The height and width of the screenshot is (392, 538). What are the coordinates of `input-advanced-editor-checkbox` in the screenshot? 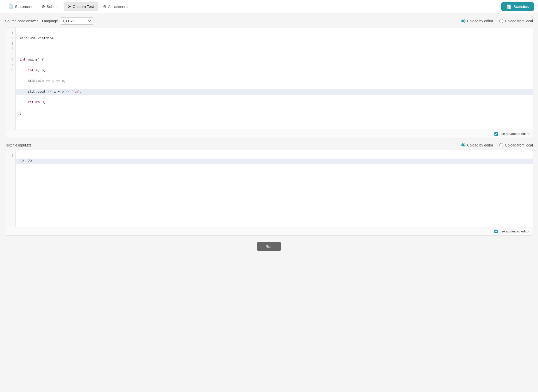 It's located at (496, 231).